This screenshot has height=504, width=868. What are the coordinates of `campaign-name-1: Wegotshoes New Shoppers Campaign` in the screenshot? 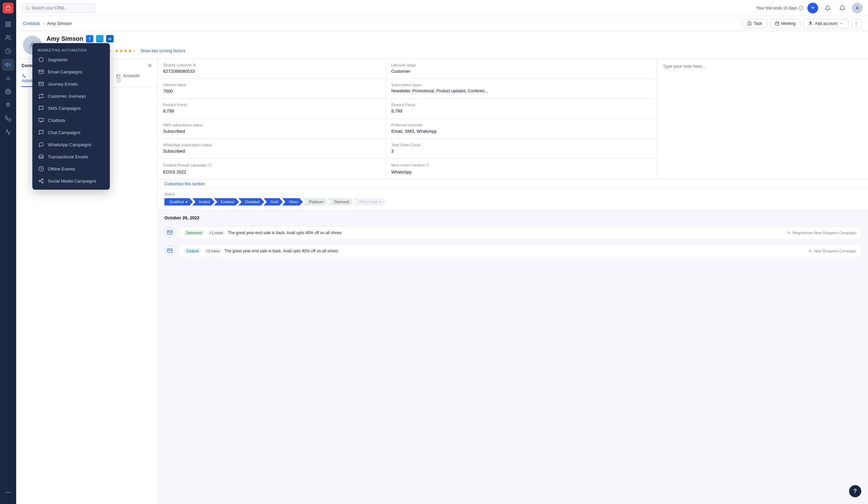 It's located at (822, 233).